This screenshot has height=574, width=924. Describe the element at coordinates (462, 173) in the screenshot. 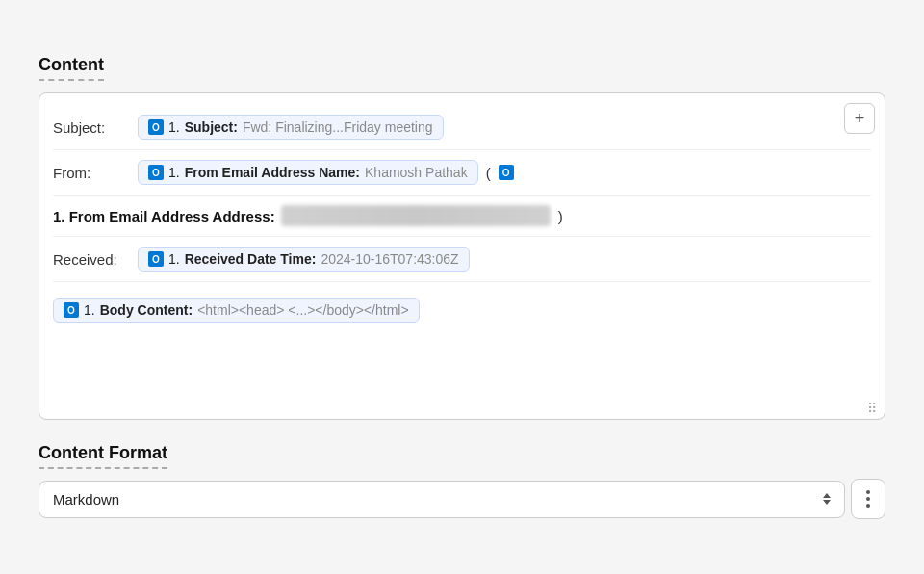

I see `from-row: From: O 1. From Email Address Name: Kham…` at that location.